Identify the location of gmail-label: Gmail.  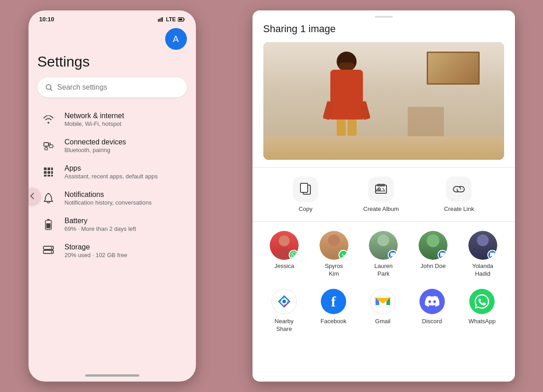
(383, 321).